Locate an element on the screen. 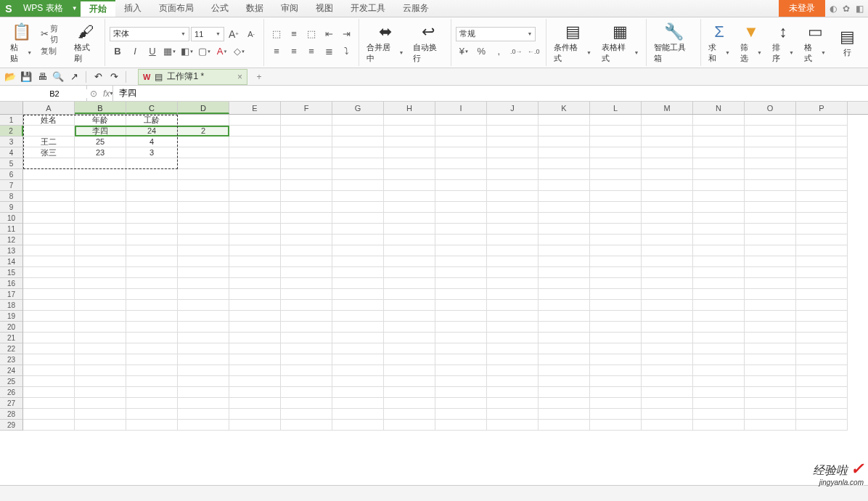 Image resolution: width=868 pixels, height=501 pixels. sort-button: ↕ 排序▼ is located at coordinates (783, 43).